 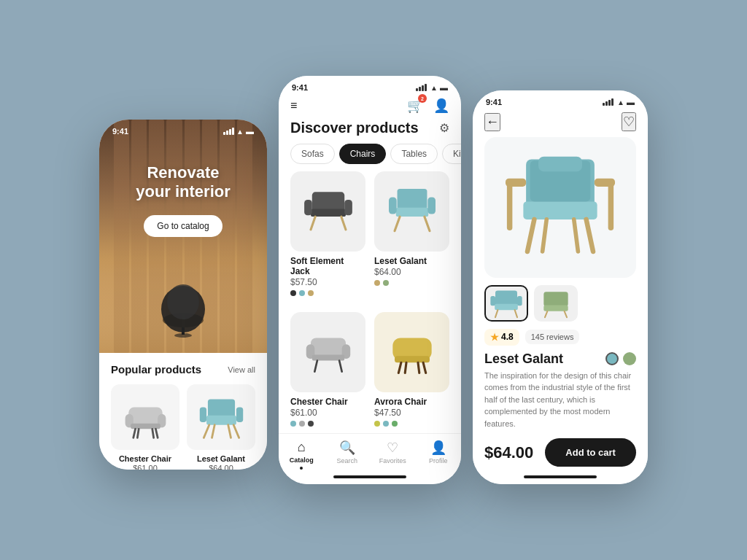 I want to click on nav-search: 🔍 Search, so click(x=347, y=455).